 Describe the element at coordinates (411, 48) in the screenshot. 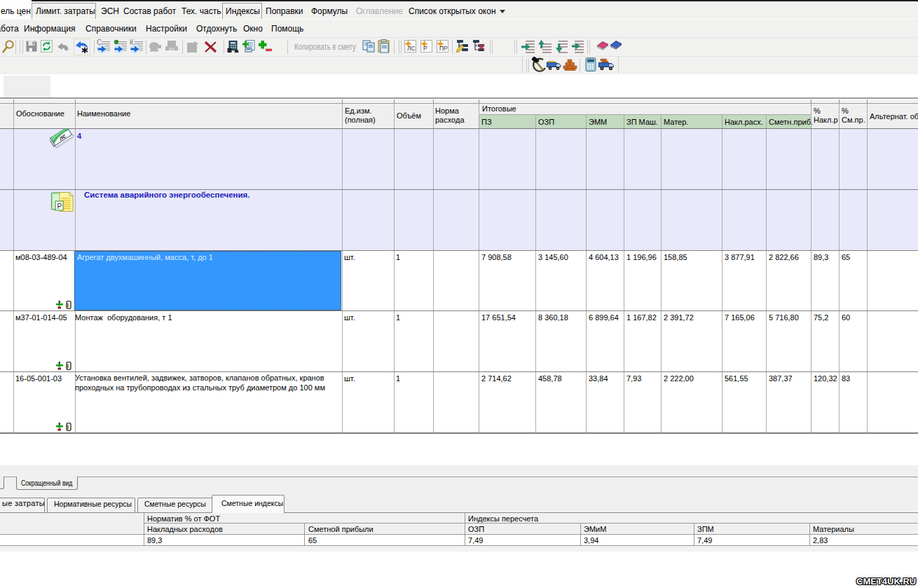

I see `svg-text: ЛС` at that location.